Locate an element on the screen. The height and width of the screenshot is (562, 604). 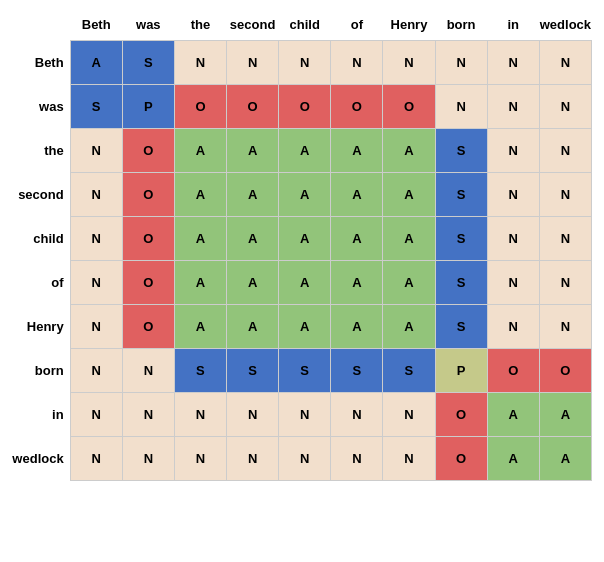
cell-0-0: A is located at coordinates (96, 62).